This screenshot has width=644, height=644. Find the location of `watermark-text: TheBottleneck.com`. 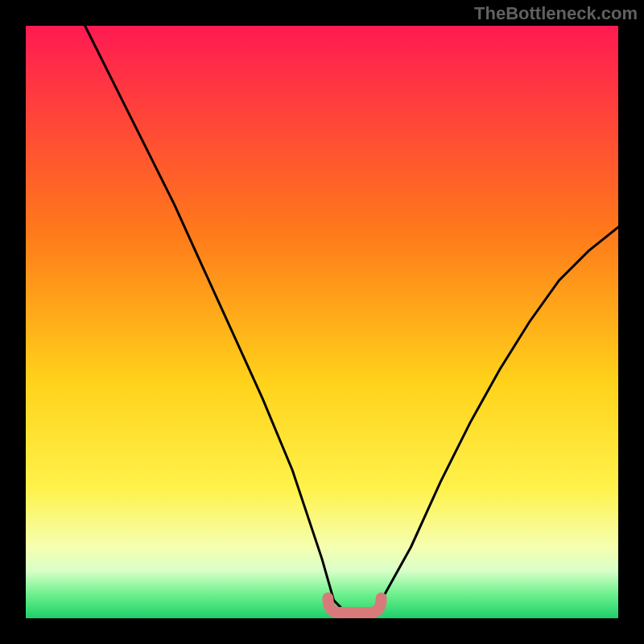

watermark-text: TheBottleneck.com is located at coordinates (555, 14).